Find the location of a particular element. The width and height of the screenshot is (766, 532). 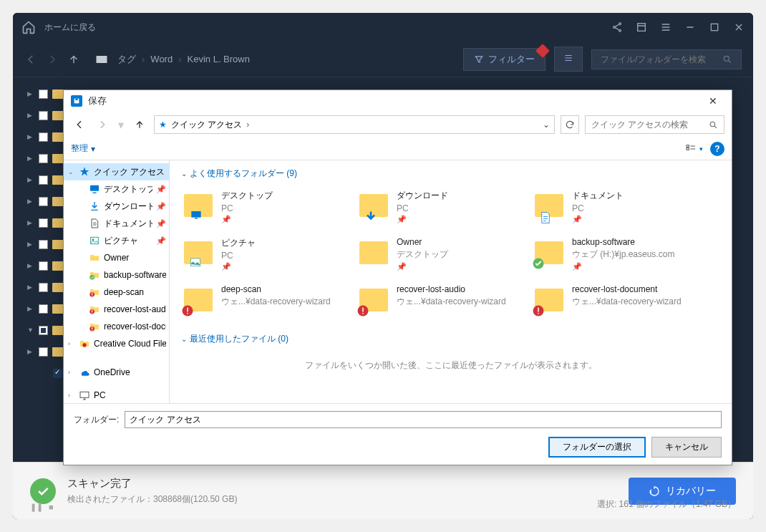

folder-item: ドキュメントPC📌 is located at coordinates (616, 207).